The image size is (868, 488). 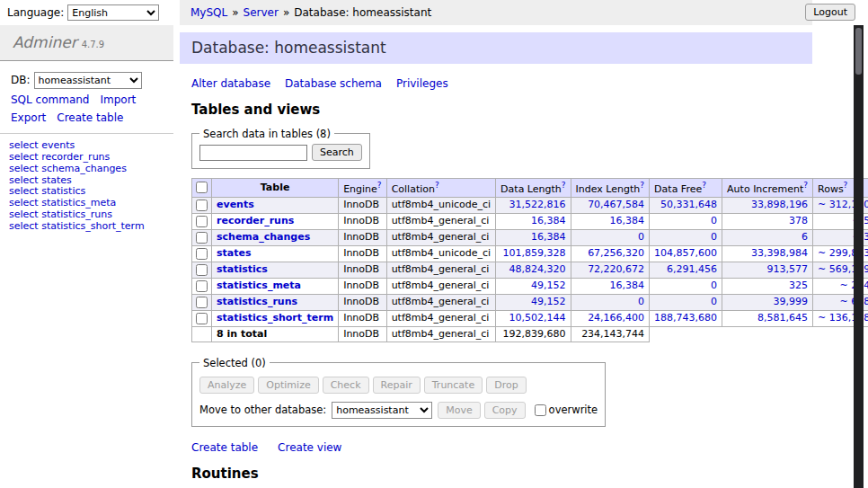 I want to click on auto-increment-link: 8,581,645, so click(x=783, y=318).